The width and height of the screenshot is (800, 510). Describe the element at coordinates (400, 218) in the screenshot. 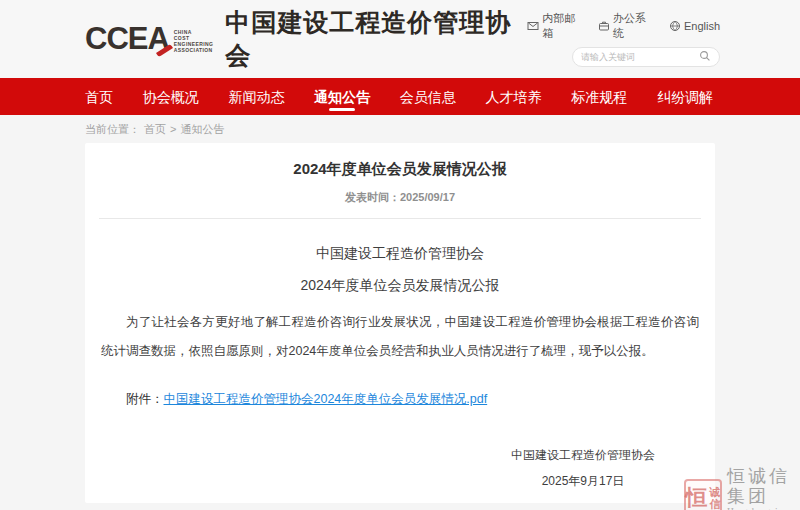

I see `article-divider` at that location.